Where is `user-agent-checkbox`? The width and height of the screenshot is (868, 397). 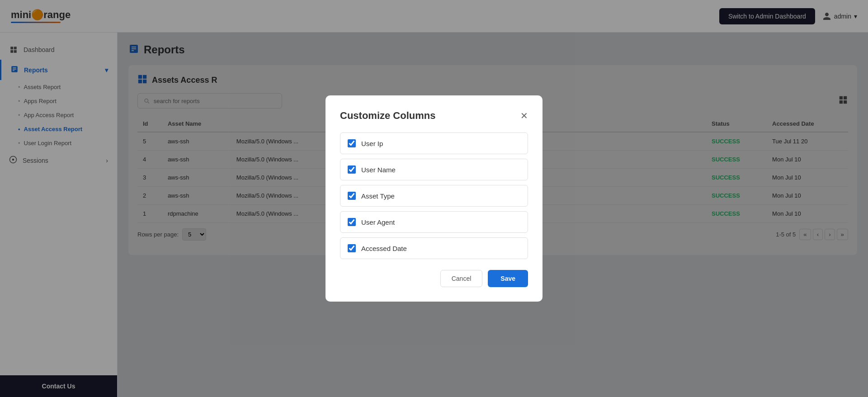
user-agent-checkbox is located at coordinates (352, 222).